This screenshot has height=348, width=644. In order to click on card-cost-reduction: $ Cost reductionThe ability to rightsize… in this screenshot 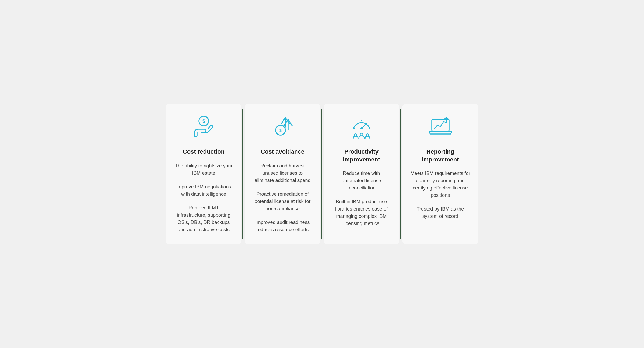, I will do `click(204, 174)`.